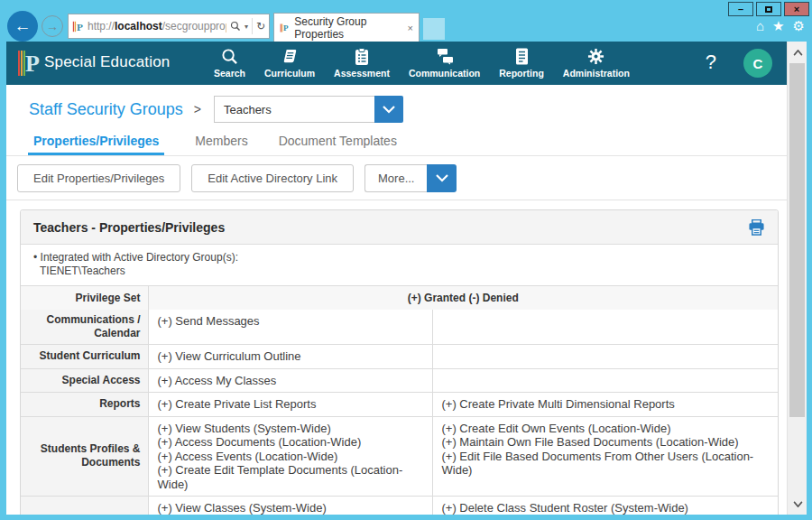 Image resolution: width=812 pixels, height=520 pixels. What do you see at coordinates (758, 63) in the screenshot?
I see `user-avatar: C` at bounding box center [758, 63].